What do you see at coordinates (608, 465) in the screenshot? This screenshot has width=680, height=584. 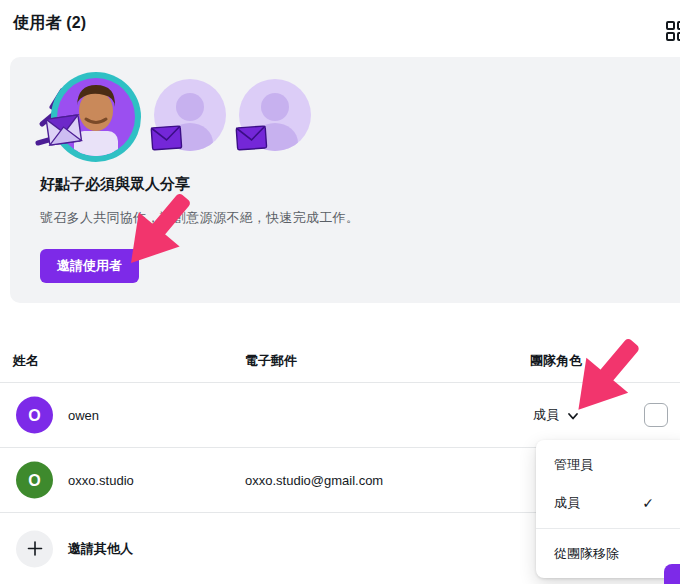 I see `menu-item-admin: 管理員` at bounding box center [608, 465].